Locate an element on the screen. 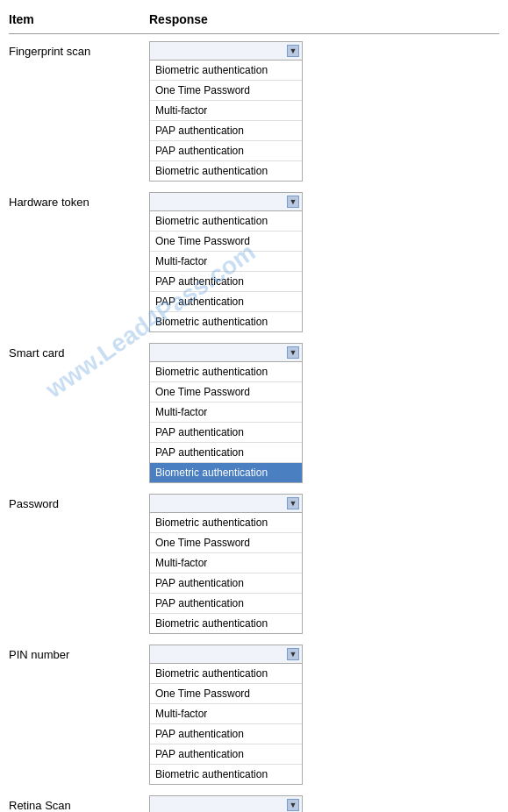 The height and width of the screenshot is (812, 508). option-item-pin-number-2: Multi-factor is located at coordinates (226, 714).